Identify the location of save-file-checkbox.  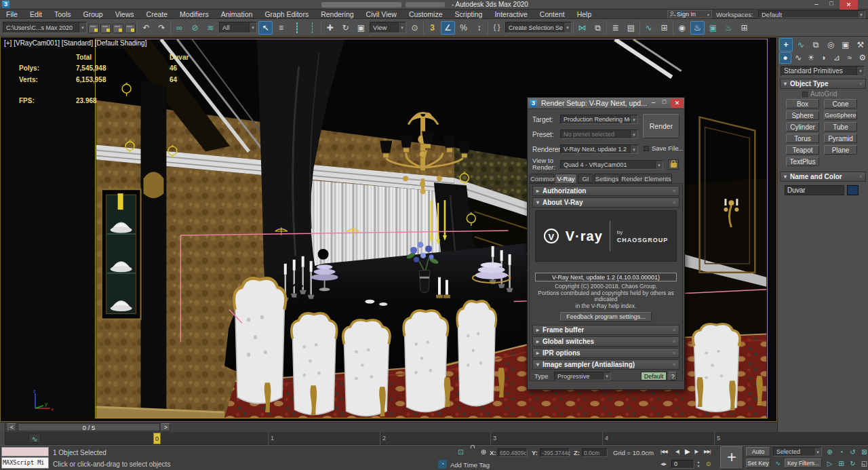
(646, 149).